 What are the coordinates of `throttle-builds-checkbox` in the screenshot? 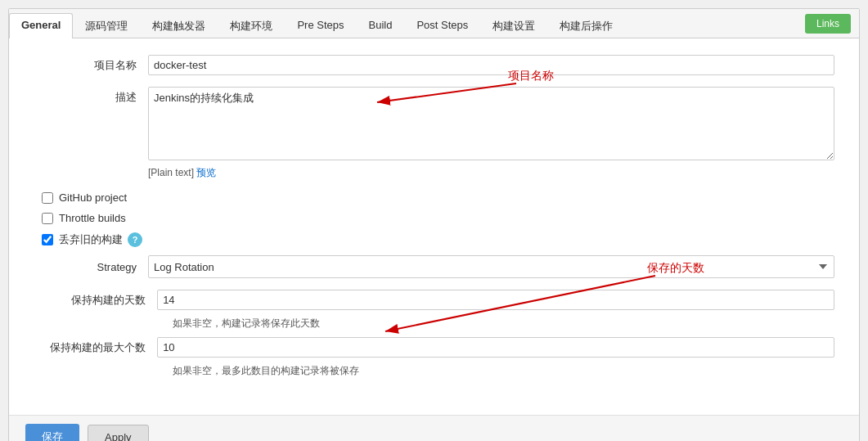 It's located at (47, 218).